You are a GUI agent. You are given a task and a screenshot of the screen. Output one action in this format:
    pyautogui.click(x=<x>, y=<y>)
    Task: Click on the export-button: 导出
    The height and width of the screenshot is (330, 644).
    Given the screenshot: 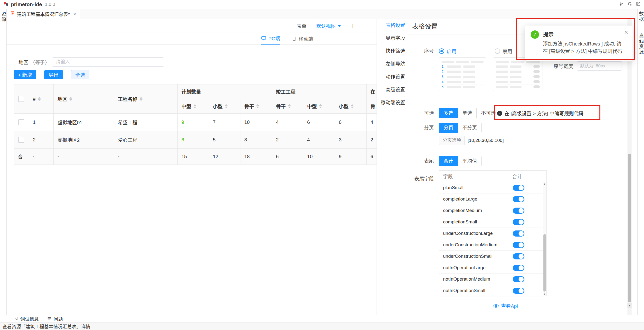 What is the action you would take?
    pyautogui.click(x=54, y=75)
    